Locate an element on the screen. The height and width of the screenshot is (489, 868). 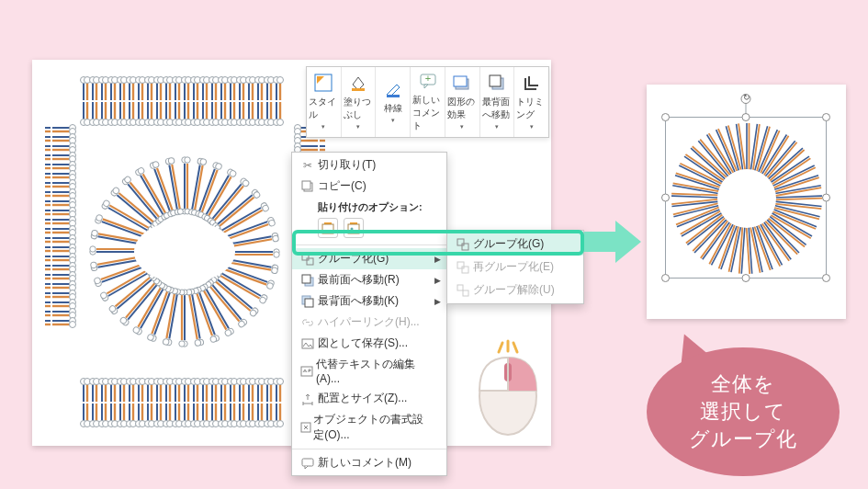
ribbon-fill: 塗りつぶし ▾ is located at coordinates (359, 102).